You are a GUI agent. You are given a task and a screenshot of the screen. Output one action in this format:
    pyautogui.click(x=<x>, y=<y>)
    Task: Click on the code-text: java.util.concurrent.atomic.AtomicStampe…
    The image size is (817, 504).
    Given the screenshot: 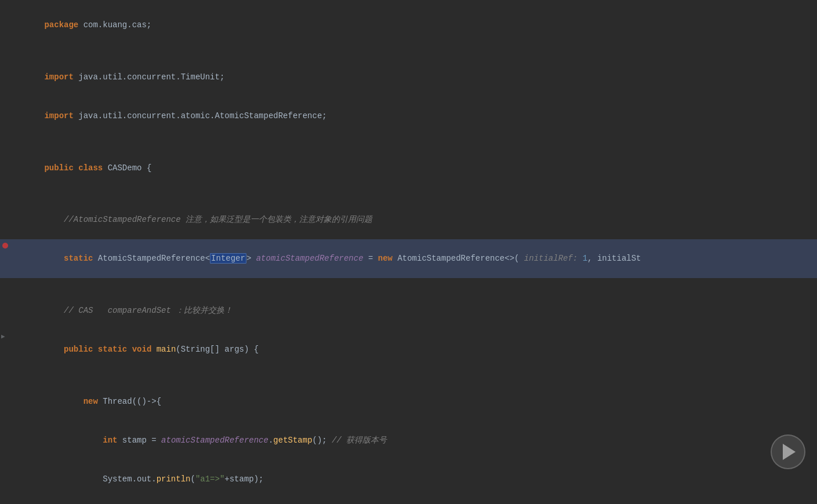 What is the action you would take?
    pyautogui.click(x=201, y=116)
    